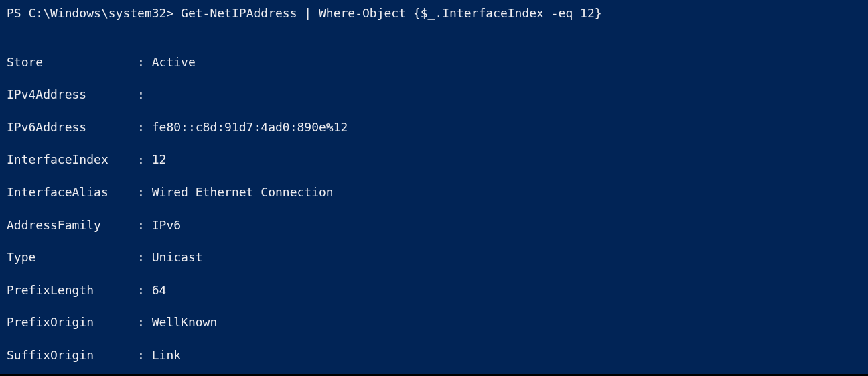  What do you see at coordinates (434, 322) in the screenshot?
I see `output-row: PrefixOrigin : WellKnown` at bounding box center [434, 322].